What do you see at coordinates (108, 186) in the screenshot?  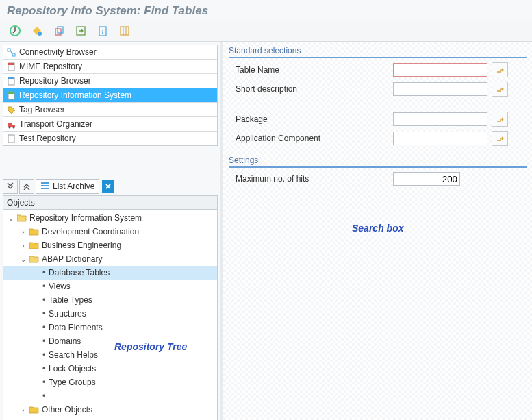 I see `close-button` at bounding box center [108, 186].